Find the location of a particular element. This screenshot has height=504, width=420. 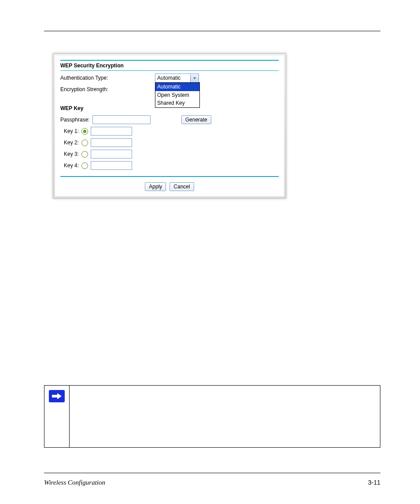

arrow-right-icon is located at coordinates (57, 396).